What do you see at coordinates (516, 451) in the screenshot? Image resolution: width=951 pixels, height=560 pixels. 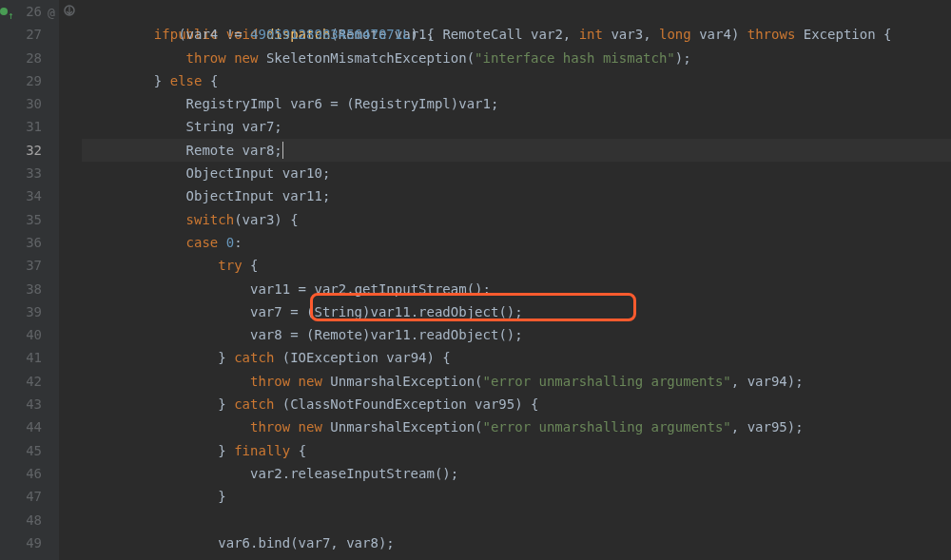 I see `code-line-45: } finally {` at bounding box center [516, 451].